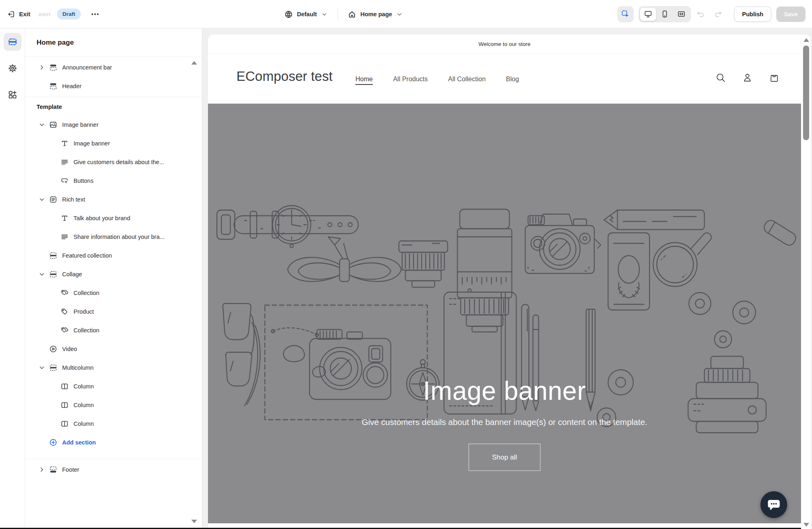 The height and width of the screenshot is (529, 812). What do you see at coordinates (701, 14) in the screenshot?
I see `undo-button` at bounding box center [701, 14].